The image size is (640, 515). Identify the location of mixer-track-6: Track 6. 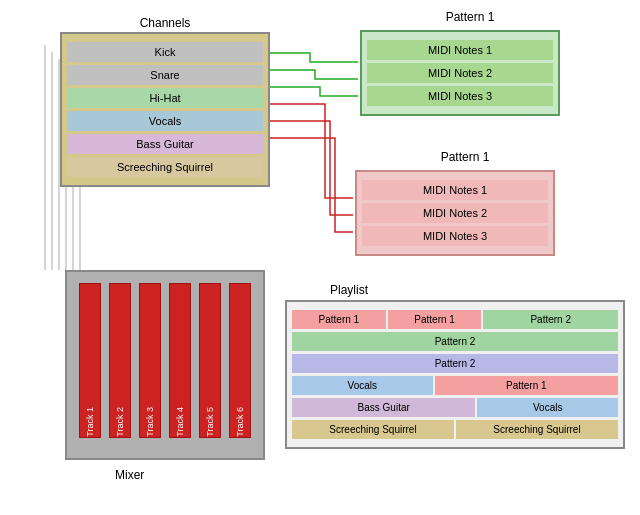
(240, 360).